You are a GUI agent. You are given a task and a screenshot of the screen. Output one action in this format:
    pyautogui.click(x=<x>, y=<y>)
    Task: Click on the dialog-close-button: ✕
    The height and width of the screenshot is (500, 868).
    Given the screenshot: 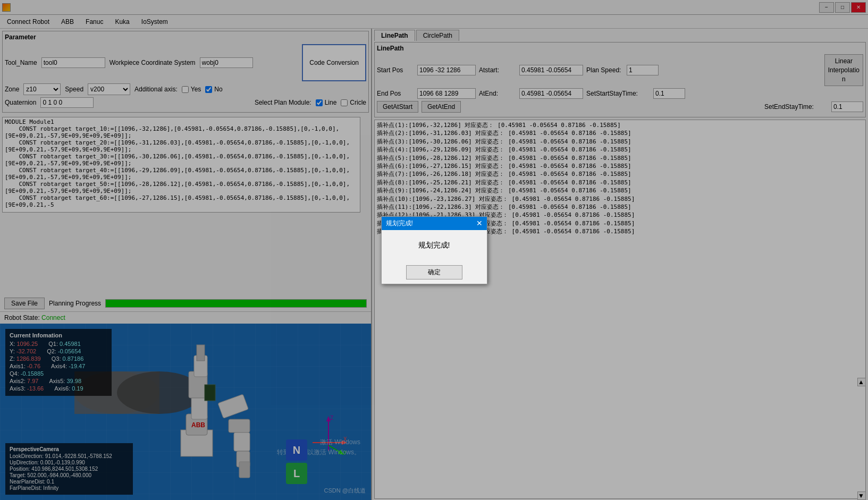 What is the action you would take?
    pyautogui.click(x=479, y=223)
    